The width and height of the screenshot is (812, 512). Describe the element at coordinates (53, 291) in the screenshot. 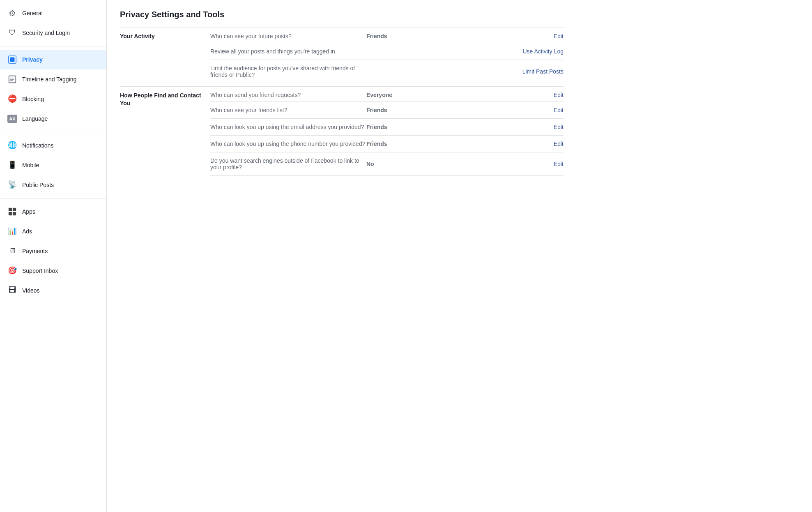

I see `sidebar-item-videos: 🎞 Videos` at that location.